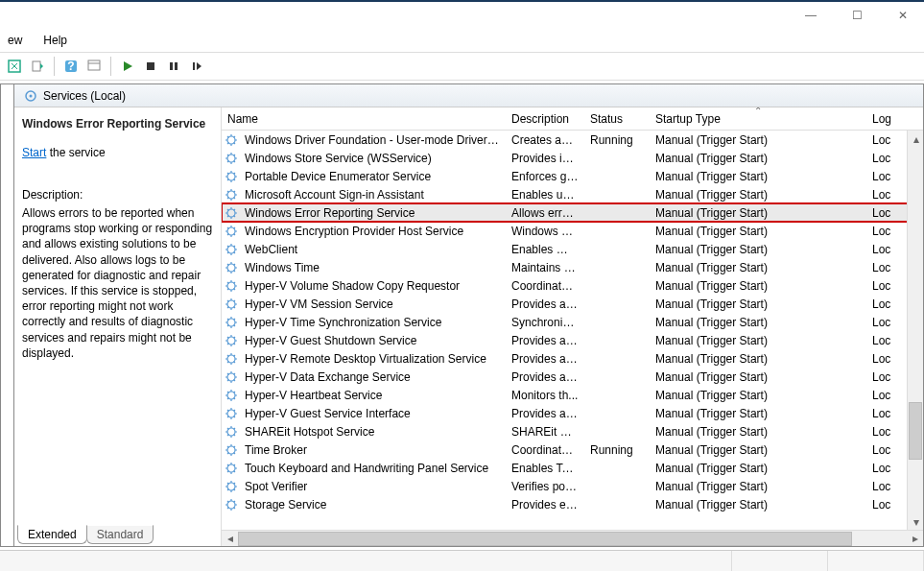 The height and width of the screenshot is (571, 924). What do you see at coordinates (572, 157) in the screenshot?
I see `table-row: Windows Store Service (WSService)Provide…` at bounding box center [572, 157].